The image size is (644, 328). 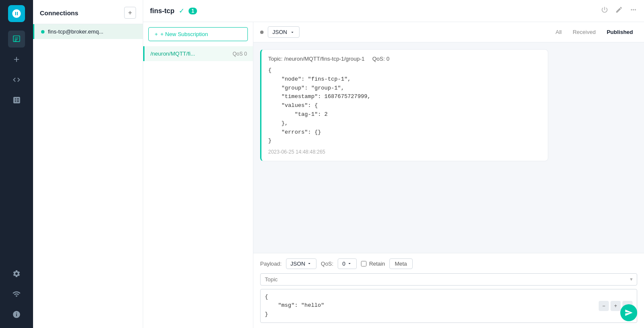 What do you see at coordinates (181, 11) in the screenshot?
I see `connection-check-icon: ✓` at bounding box center [181, 11].